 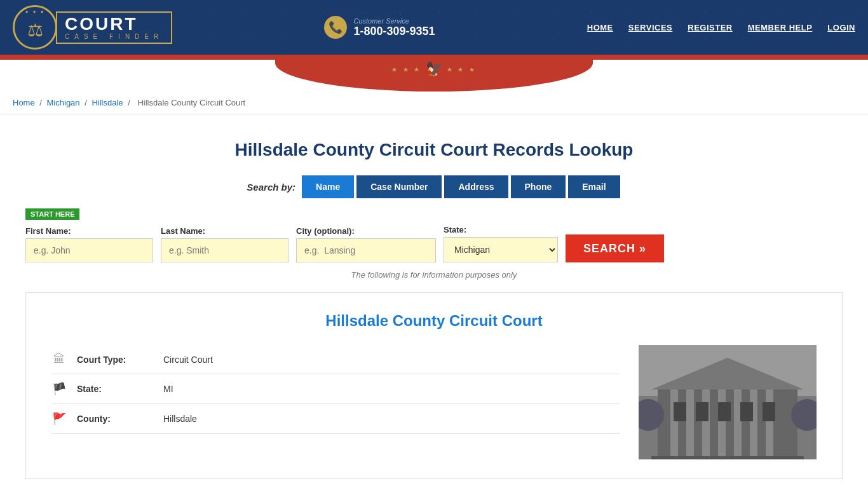 What do you see at coordinates (59, 389) in the screenshot?
I see `state-icon: 🏴` at bounding box center [59, 389].